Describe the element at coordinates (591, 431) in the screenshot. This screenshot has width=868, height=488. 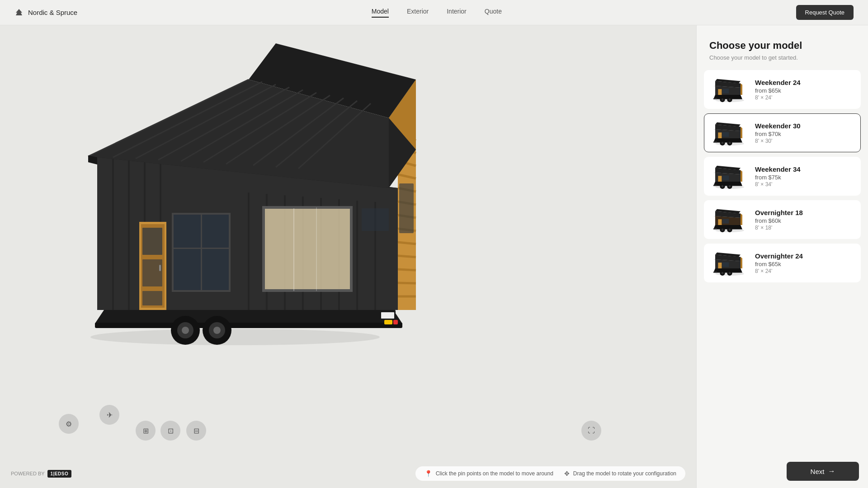
I see `fullscreen-button: ⛶` at that location.